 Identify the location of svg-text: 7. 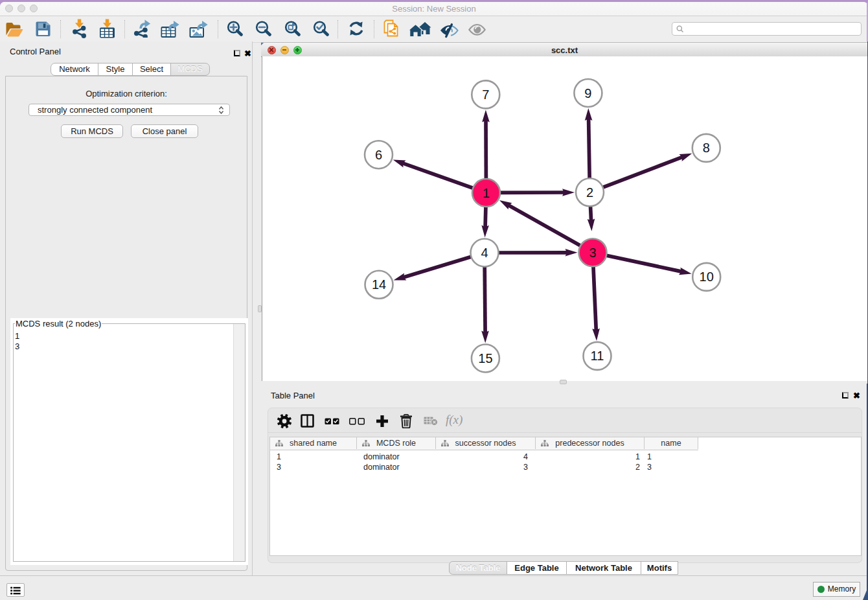
(486, 95).